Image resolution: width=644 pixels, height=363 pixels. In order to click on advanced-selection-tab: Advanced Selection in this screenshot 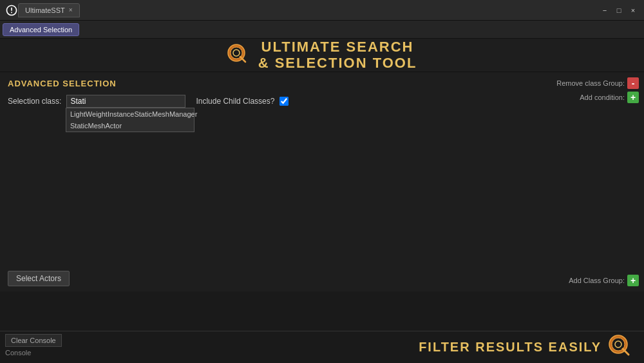, I will do `click(41, 30)`.